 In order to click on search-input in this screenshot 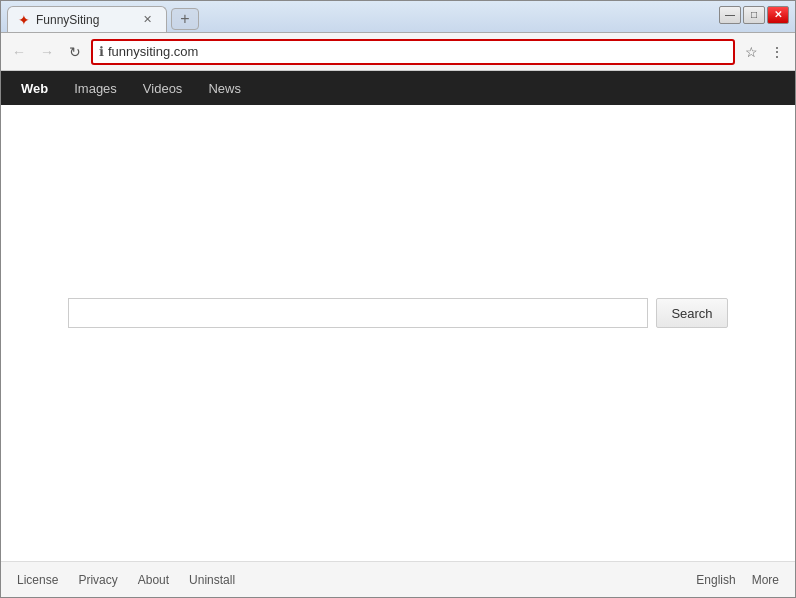, I will do `click(358, 313)`.